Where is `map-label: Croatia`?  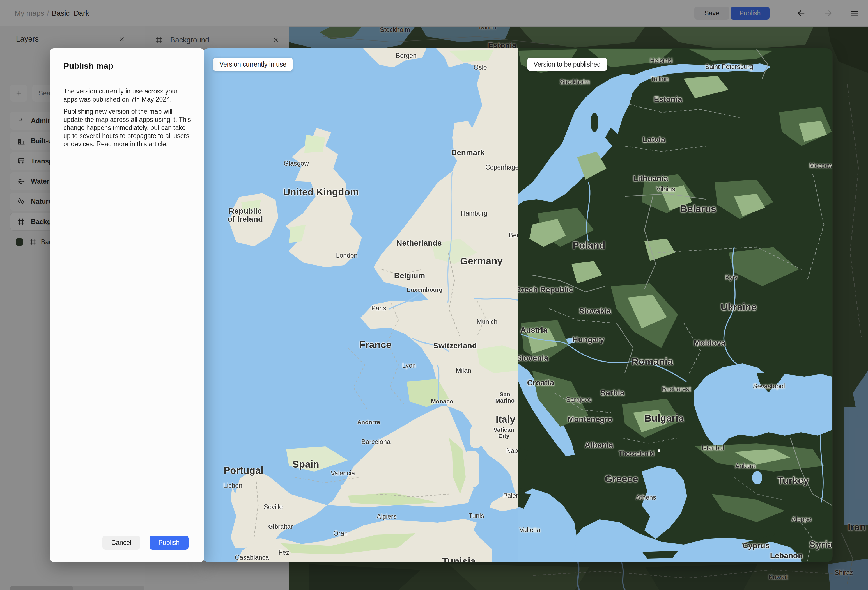 map-label: Croatia is located at coordinates (540, 383).